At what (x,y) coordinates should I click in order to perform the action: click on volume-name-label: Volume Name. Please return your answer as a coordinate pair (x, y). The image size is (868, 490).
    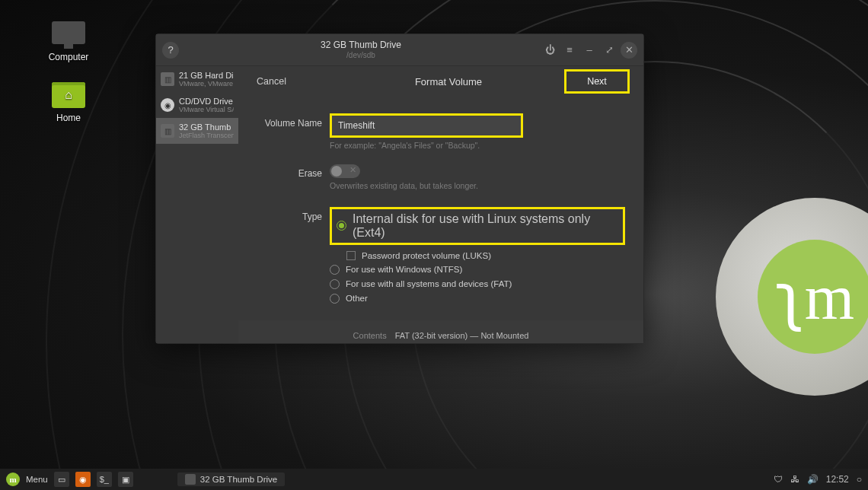
    Looking at the image, I should click on (293, 121).